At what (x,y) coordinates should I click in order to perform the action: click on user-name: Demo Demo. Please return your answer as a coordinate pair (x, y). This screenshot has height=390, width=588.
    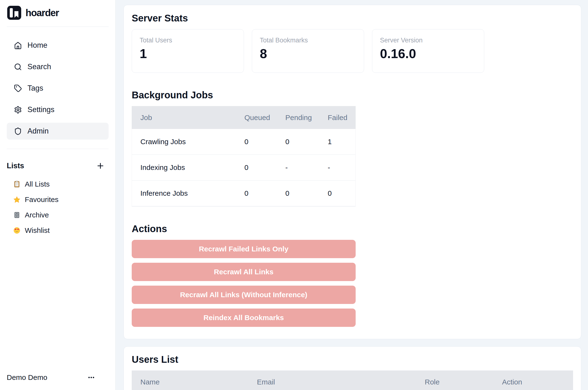
    Looking at the image, I should click on (27, 378).